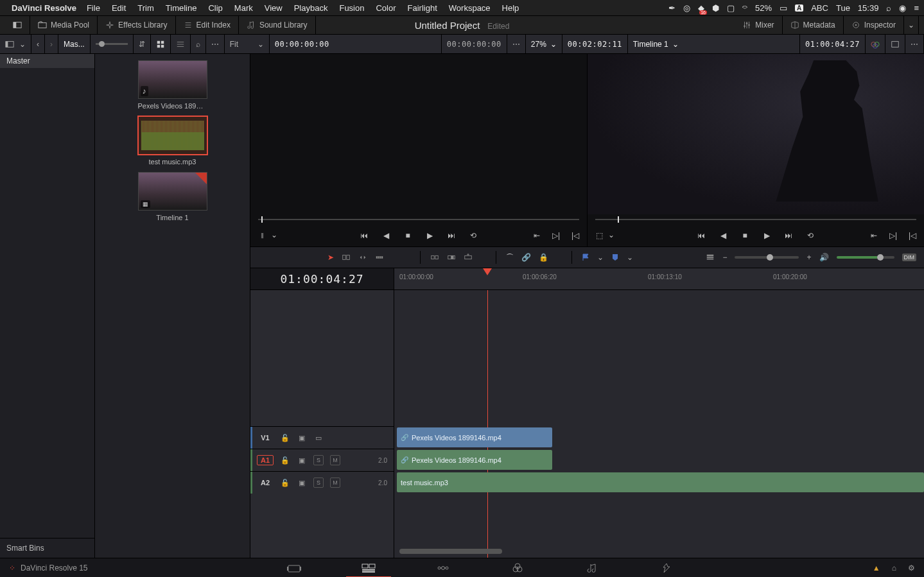 Image resolution: width=924 pixels, height=577 pixels. I want to click on home-button: ⌂, so click(894, 568).